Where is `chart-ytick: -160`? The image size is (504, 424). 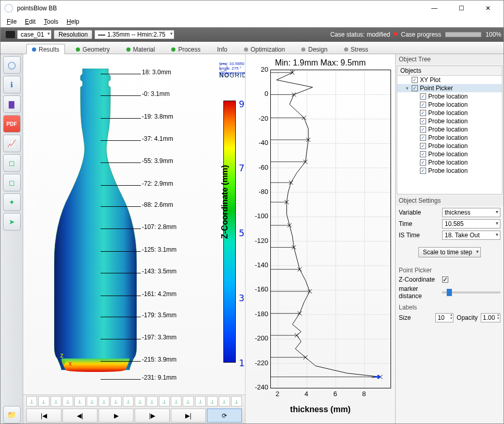 chart-ytick: -160 is located at coordinates (261, 289).